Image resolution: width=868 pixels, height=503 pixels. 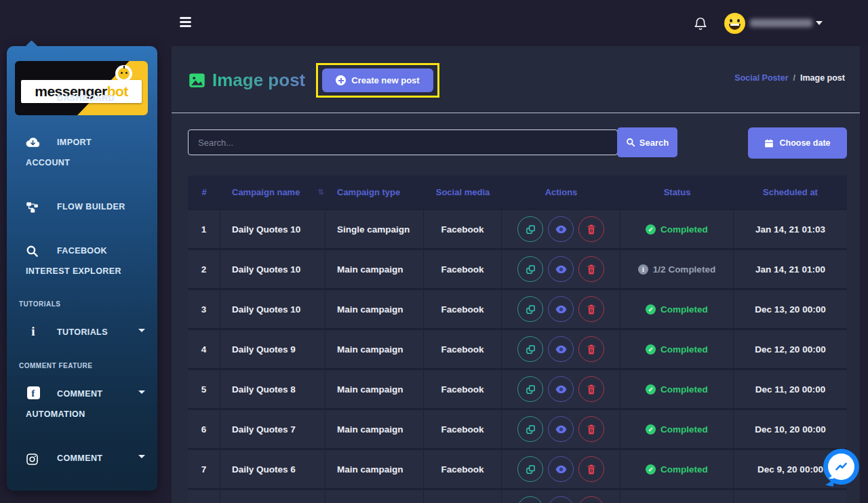 What do you see at coordinates (789, 78) in the screenshot?
I see `breadcrumb: Social Poster/Image post` at bounding box center [789, 78].